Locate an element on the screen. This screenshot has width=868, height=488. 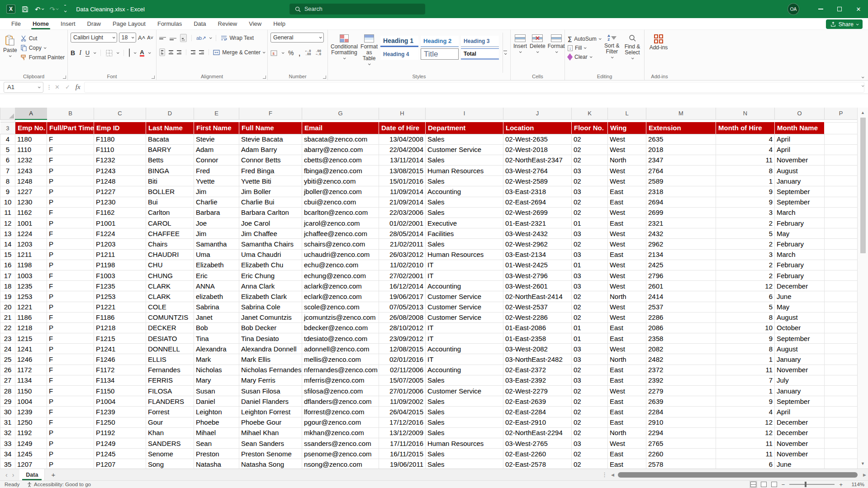
cell: 2086 is located at coordinates (681, 327).